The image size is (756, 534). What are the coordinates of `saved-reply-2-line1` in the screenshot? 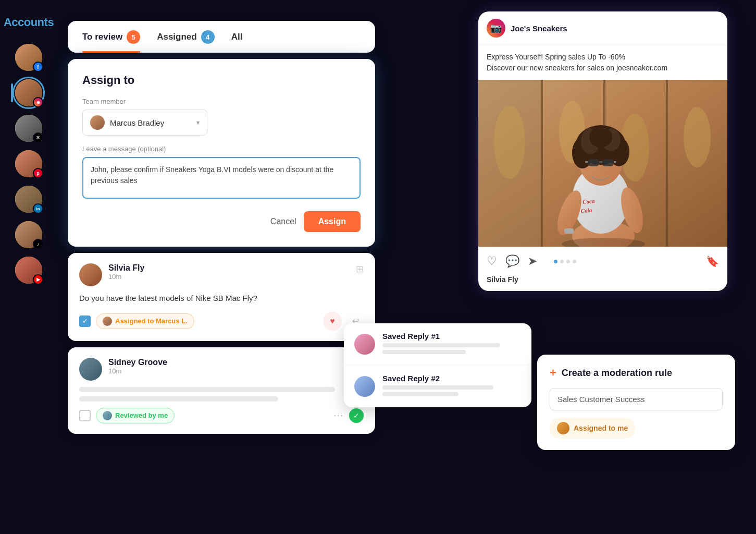 It's located at (438, 387).